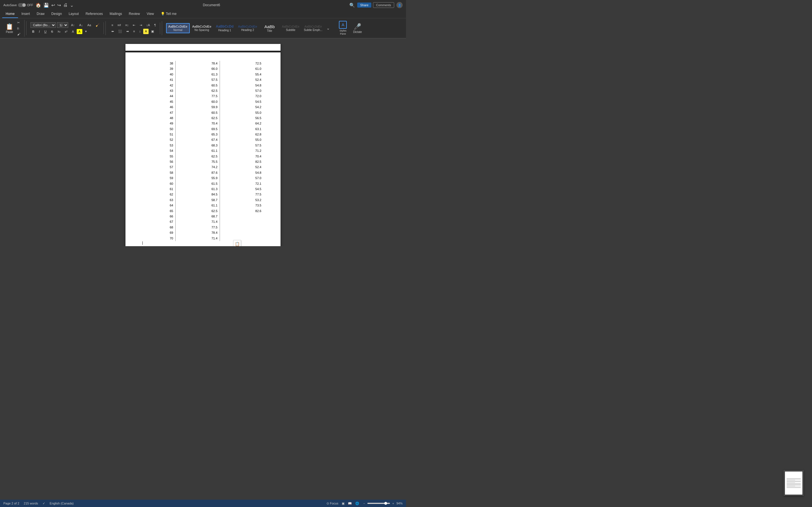 This screenshot has width=812, height=507. I want to click on table-cell: 64.2, so click(242, 123).